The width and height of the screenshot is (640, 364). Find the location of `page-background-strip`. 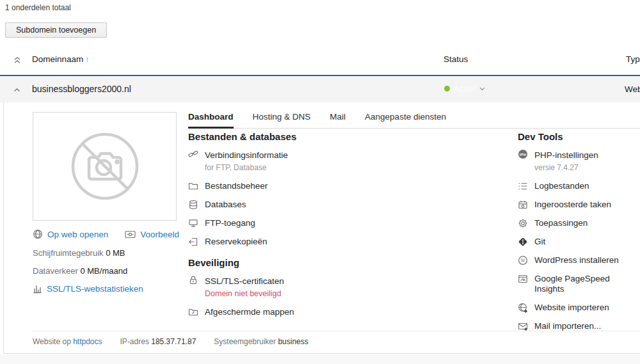

page-background-strip is located at coordinates (320, 360).